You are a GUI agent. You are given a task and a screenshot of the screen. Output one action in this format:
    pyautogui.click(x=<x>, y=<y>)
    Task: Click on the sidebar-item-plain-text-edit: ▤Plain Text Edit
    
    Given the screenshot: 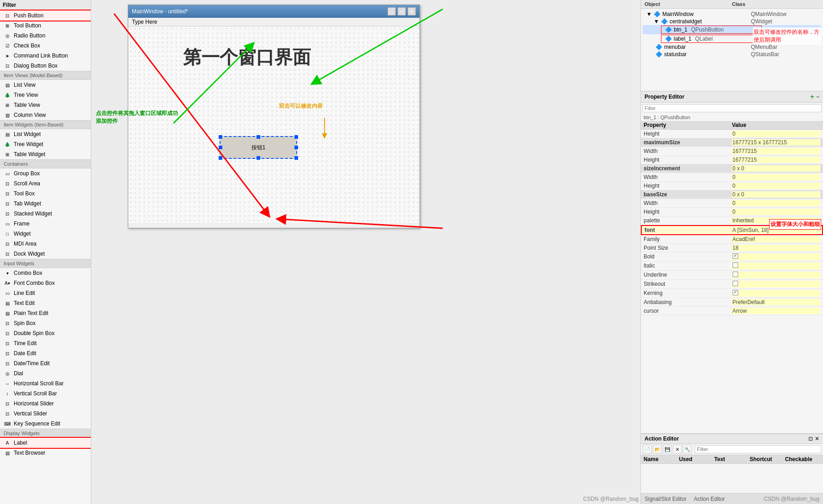 What is the action you would take?
    pyautogui.click(x=46, y=313)
    